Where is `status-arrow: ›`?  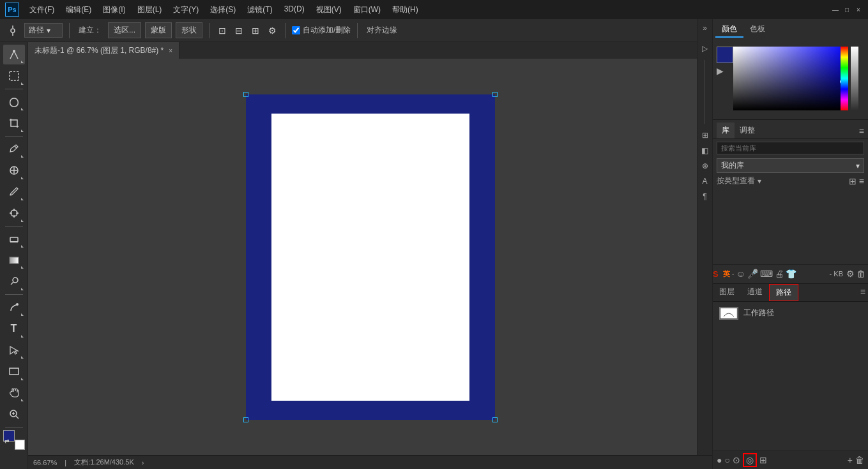
status-arrow: › is located at coordinates (143, 463).